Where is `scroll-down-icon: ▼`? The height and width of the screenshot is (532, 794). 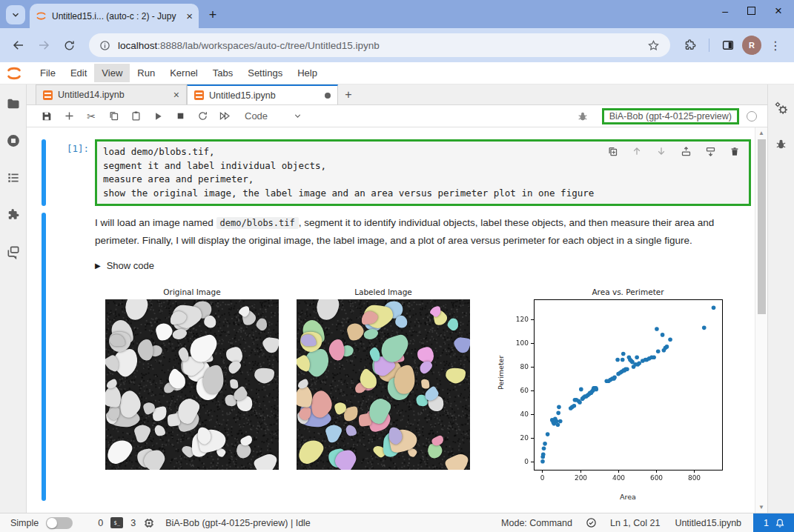 scroll-down-icon: ▼ is located at coordinates (761, 507).